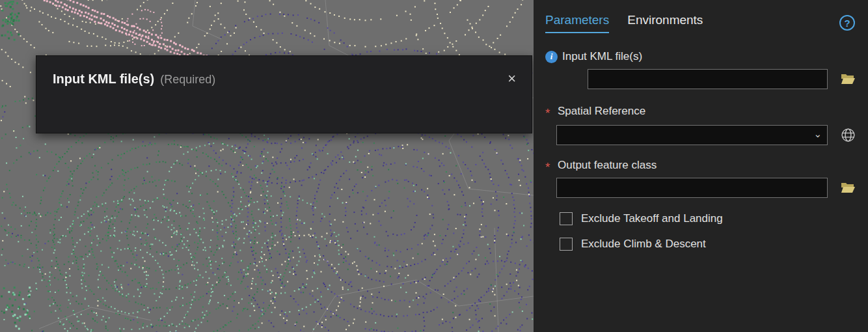 This screenshot has height=332, width=868. What do you see at coordinates (714, 219) in the screenshot?
I see `exclude-takeoff-landing-option: Exclude Takeoff and Landing` at bounding box center [714, 219].